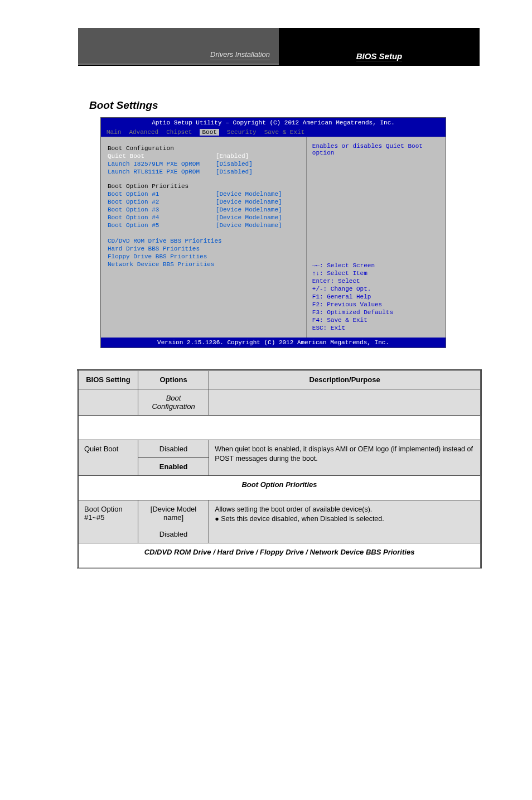 The height and width of the screenshot is (800, 532). I want to click on bios-row: Boot Option #5[Device Modelname], so click(204, 225).